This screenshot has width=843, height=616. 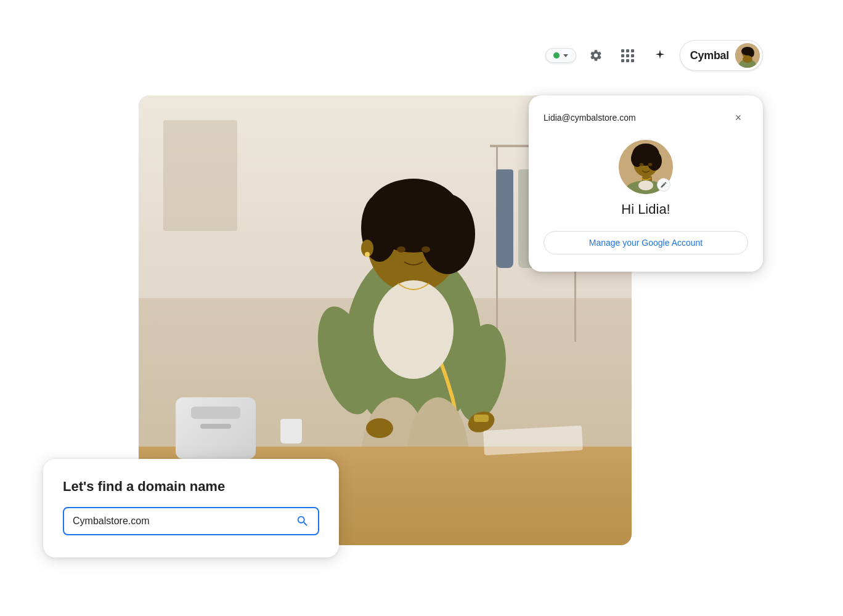 I want to click on user-avatar, so click(x=747, y=55).